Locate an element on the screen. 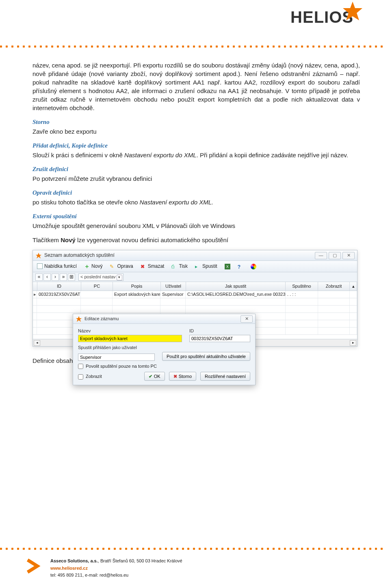 This screenshot has width=390, height=588. text-opravit: po stisku tohoto tlačítka se otevře okno… is located at coordinates (196, 202).